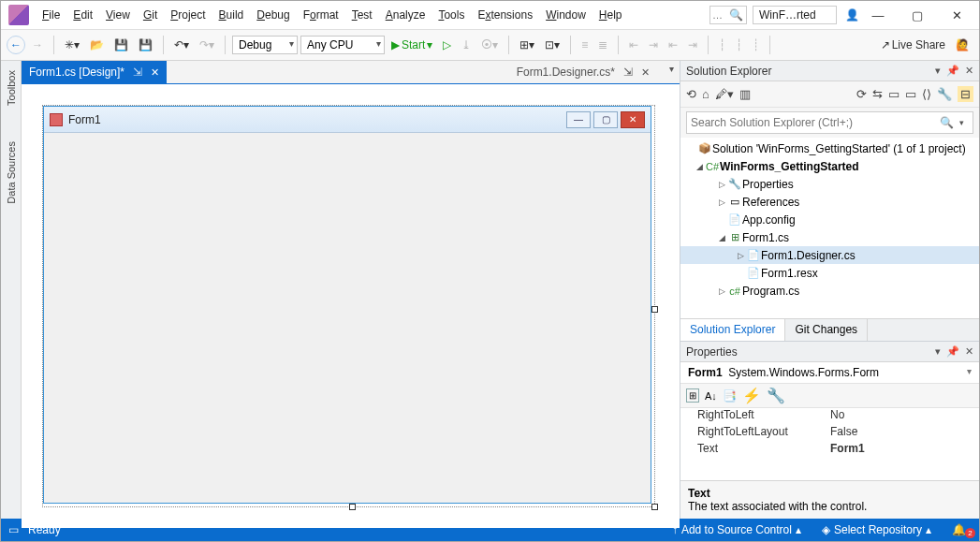 Image resolution: width=980 pixels, height=542 pixels. Describe the element at coordinates (466, 45) in the screenshot. I see `step-button: ⤓` at that location.